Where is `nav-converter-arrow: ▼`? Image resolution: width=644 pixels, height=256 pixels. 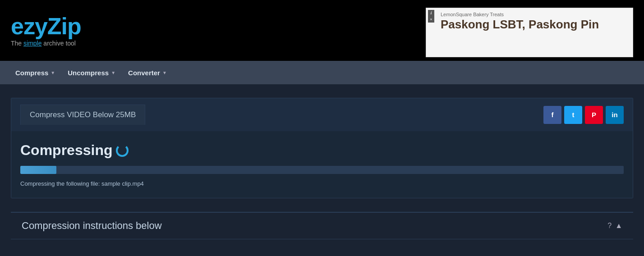
nav-converter-arrow: ▼ is located at coordinates (165, 73).